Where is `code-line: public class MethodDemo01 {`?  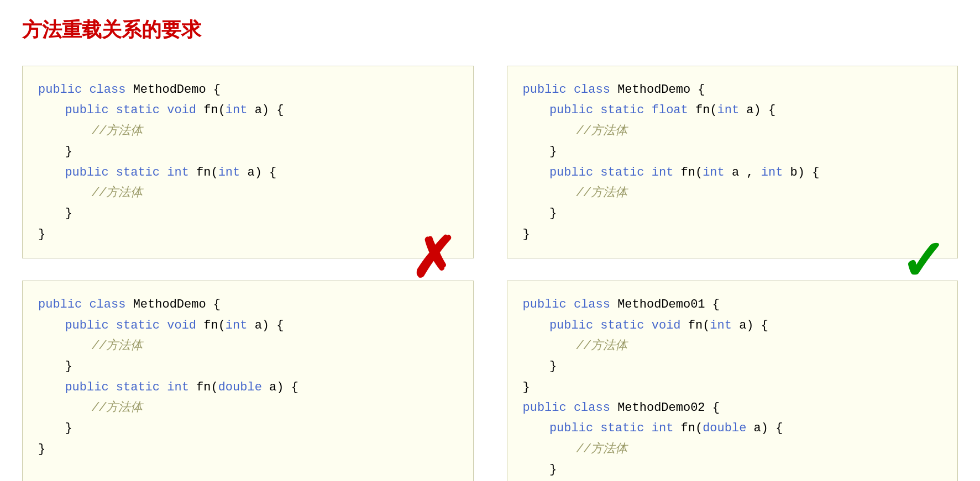
code-line: public class MethodDemo01 { is located at coordinates (733, 305).